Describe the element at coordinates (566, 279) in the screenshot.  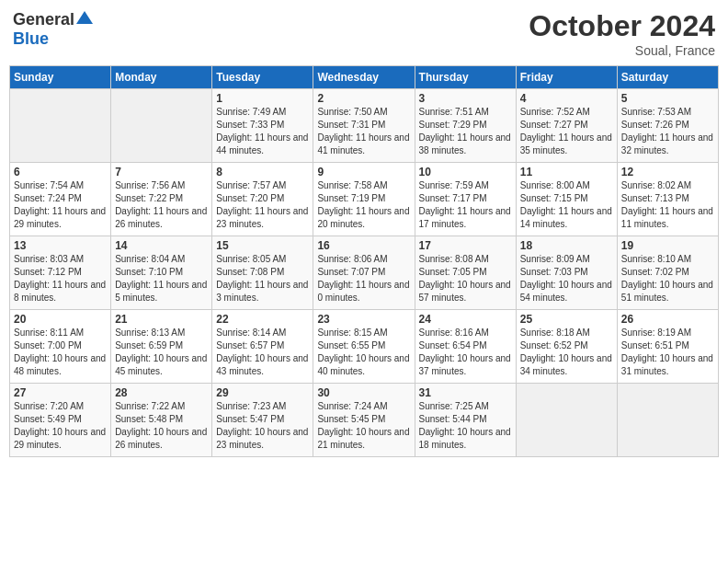
I see `cell-content: Sunrise: 8:09 AMSunset: 7:03 PMDaylight:…` at that location.